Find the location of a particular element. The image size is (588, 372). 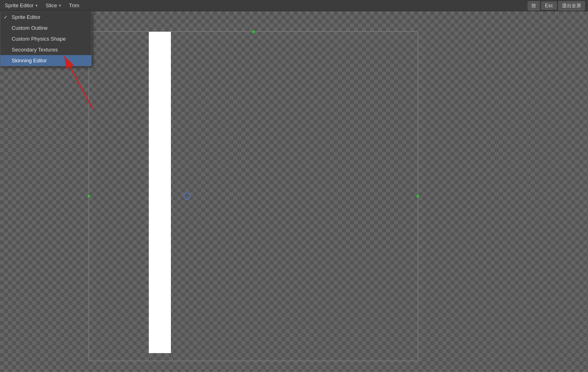

dropdown-label-skinning-editor: Skinning Editor is located at coordinates (29, 60).